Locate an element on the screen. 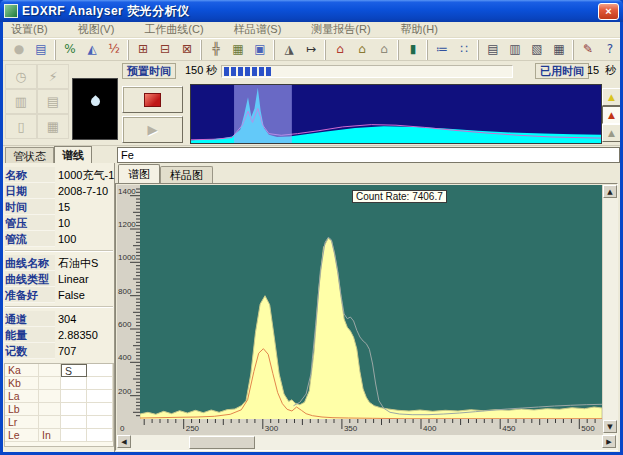 The image size is (623, 455). home-red-icon: ⌂ is located at coordinates (340, 50).